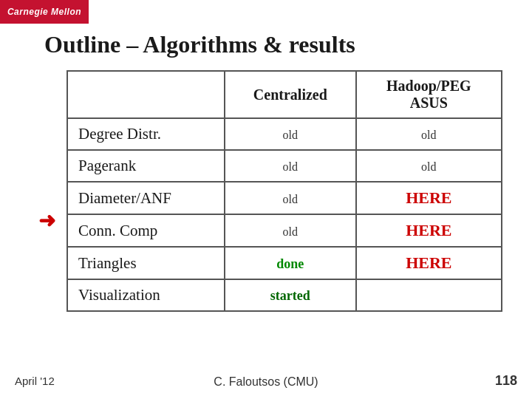 The height and width of the screenshot is (399, 532). What do you see at coordinates (146, 296) in the screenshot?
I see `row-label-visualization: Visualization` at bounding box center [146, 296].